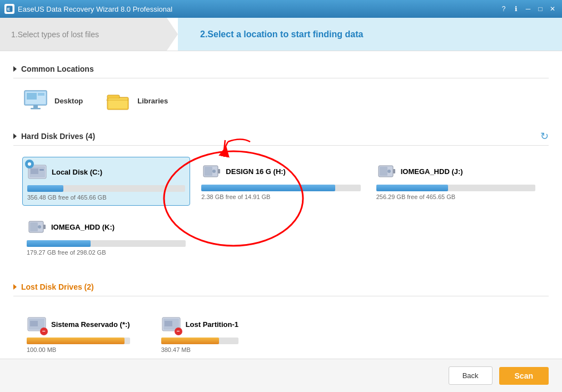  What do you see at coordinates (190, 341) in the screenshot?
I see `drive-lost-partition-bar` at bounding box center [190, 341].